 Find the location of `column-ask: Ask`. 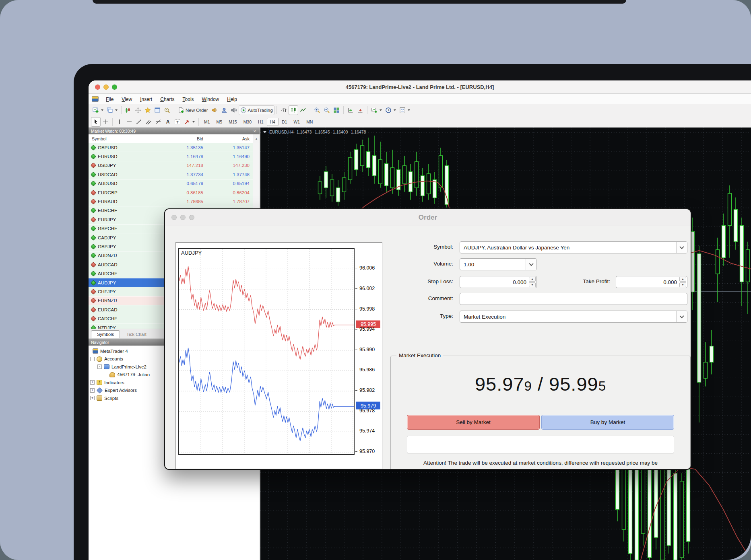

column-ask: Ask is located at coordinates (229, 139).